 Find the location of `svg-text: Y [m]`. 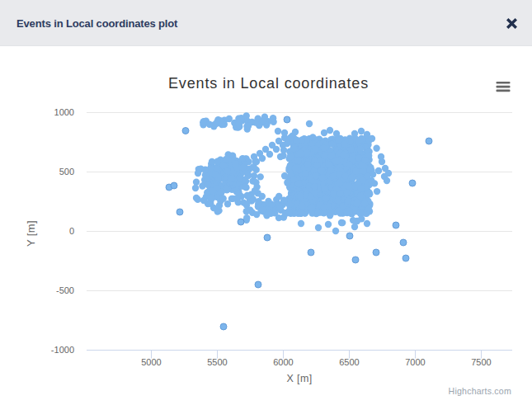

svg-text: Y [m] is located at coordinates (31, 233).